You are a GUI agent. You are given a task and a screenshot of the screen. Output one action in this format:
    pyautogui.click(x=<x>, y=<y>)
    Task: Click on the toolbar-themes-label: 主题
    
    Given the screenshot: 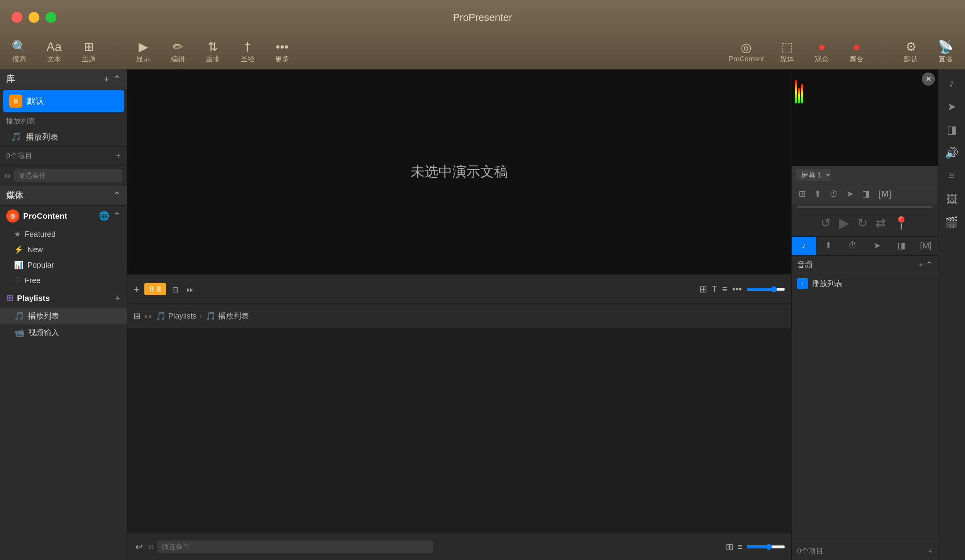 What is the action you would take?
    pyautogui.click(x=89, y=59)
    